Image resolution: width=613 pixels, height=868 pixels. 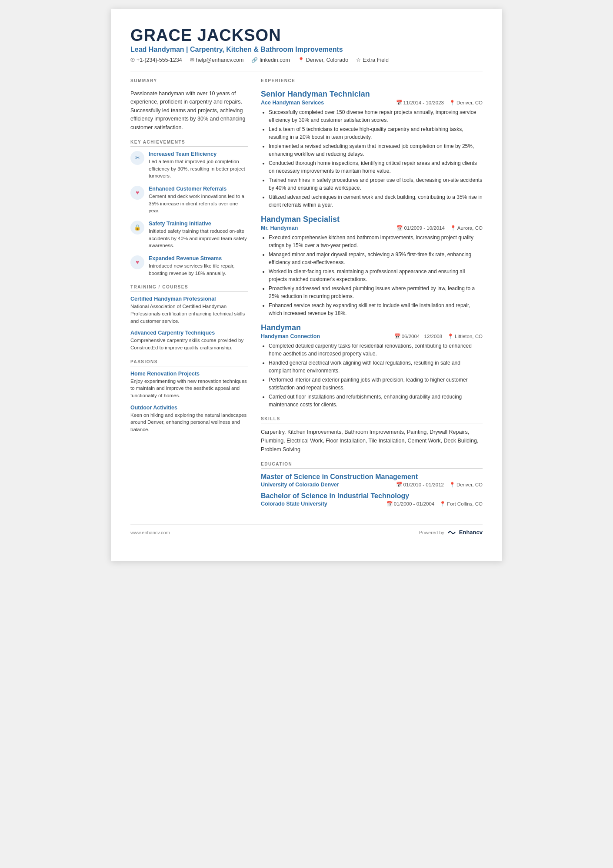 What do you see at coordinates (372, 94) in the screenshot?
I see `job-title-1: Senior Handyman Technician` at bounding box center [372, 94].